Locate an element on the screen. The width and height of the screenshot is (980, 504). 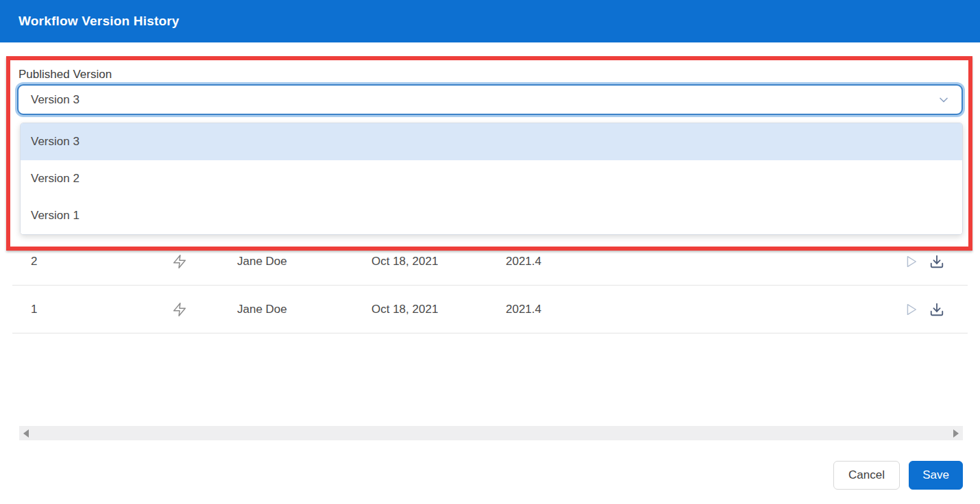
chevron-down-icon is located at coordinates (944, 100).